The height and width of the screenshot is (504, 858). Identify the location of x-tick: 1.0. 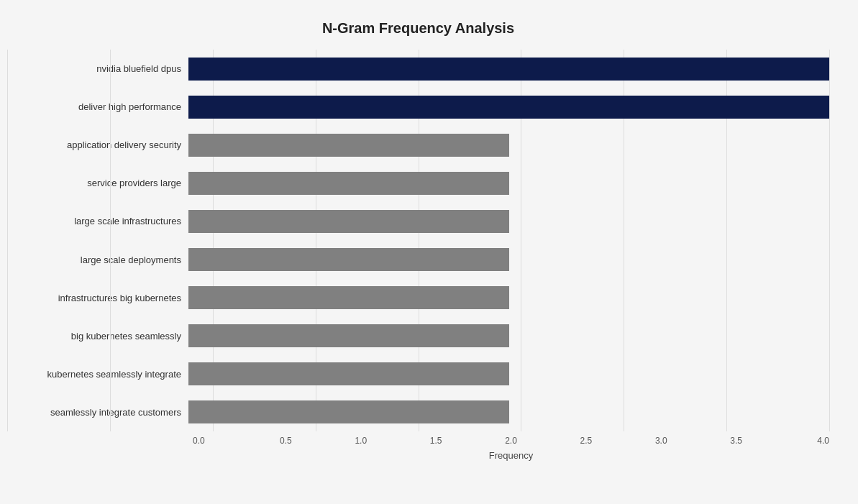
(361, 441).